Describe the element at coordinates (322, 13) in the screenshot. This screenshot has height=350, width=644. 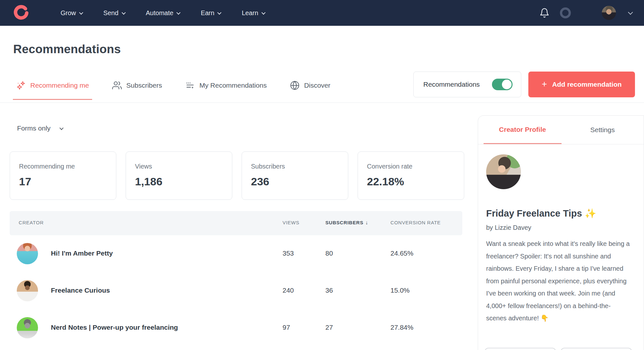
I see `top-nav: Grow Send Automate Earn Learn` at that location.